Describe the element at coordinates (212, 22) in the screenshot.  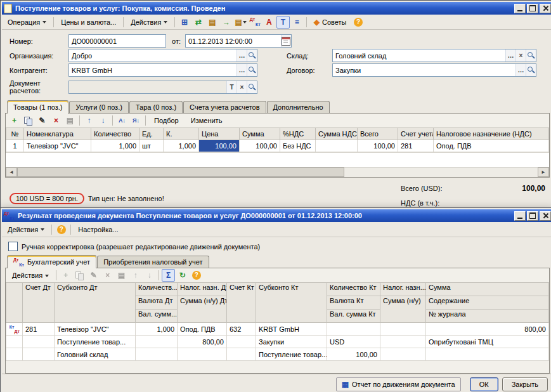
I see `document-structure-button: ▤` at that location.